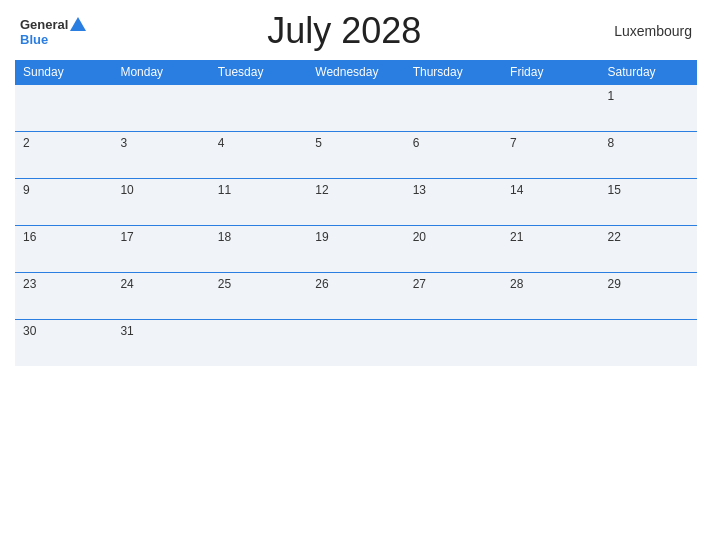 This screenshot has width=712, height=550. Describe the element at coordinates (550, 72) in the screenshot. I see `col-friday: Friday` at that location.